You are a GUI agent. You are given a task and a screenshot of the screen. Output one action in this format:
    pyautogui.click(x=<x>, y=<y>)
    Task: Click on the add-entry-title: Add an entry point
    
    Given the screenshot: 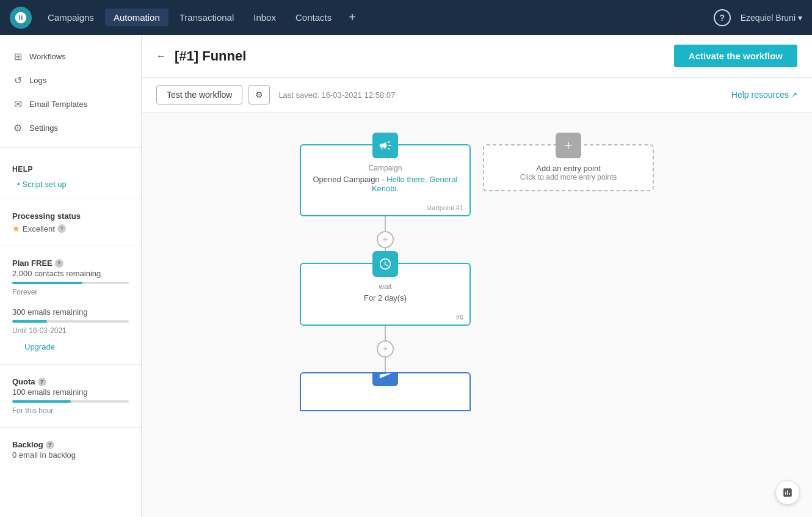 What is the action you would take?
    pyautogui.click(x=568, y=169)
    